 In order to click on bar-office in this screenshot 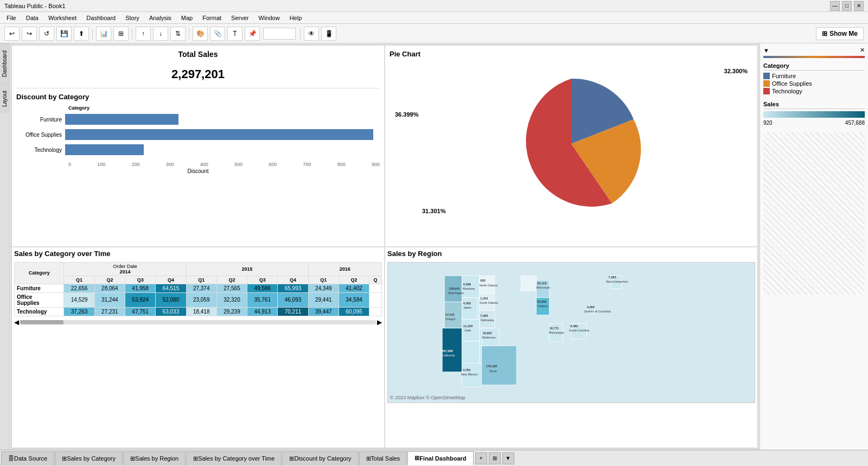, I will do `click(219, 135)`.